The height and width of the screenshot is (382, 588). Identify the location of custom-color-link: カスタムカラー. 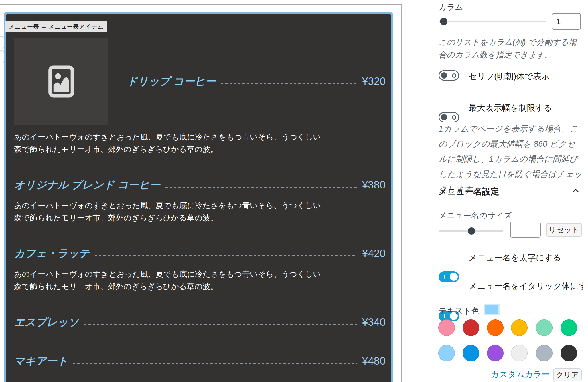
(520, 375).